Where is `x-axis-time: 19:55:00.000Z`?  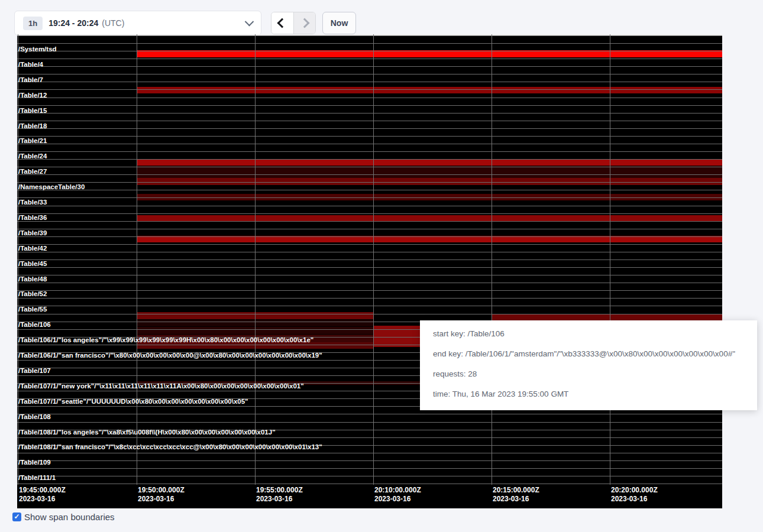
x-axis-time: 19:55:00.000Z is located at coordinates (279, 491).